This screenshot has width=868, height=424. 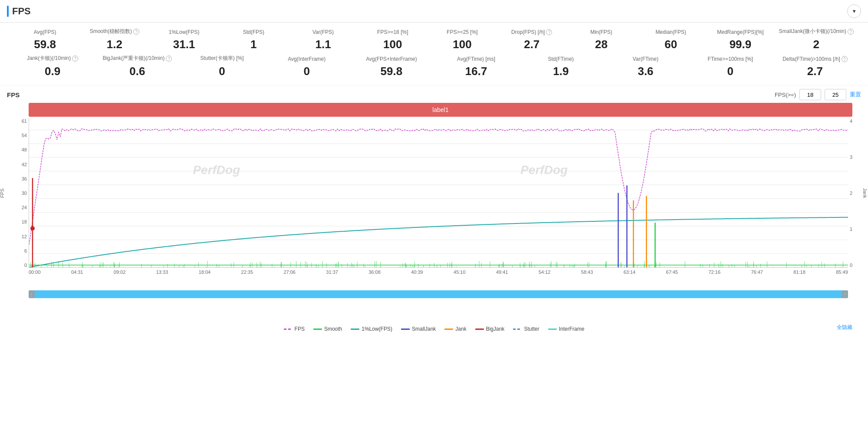 What do you see at coordinates (205, 272) in the screenshot?
I see `x-axis-label: 18:04` at bounding box center [205, 272].